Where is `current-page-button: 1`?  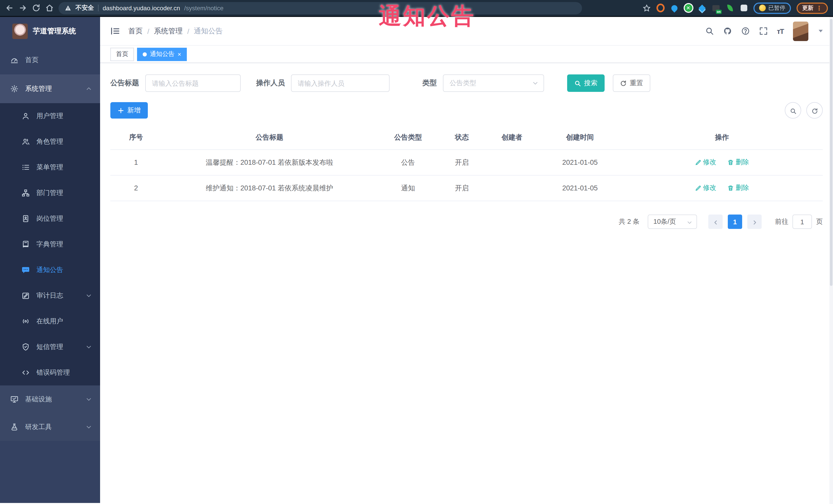 current-page-button: 1 is located at coordinates (735, 222).